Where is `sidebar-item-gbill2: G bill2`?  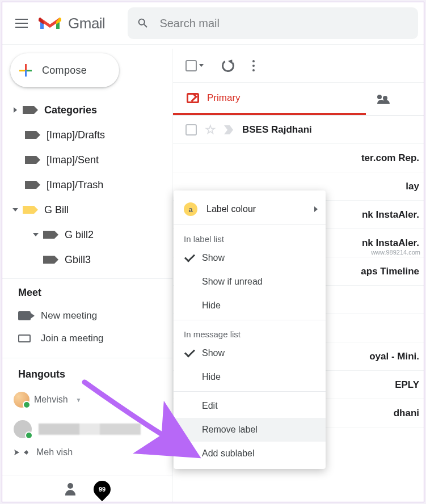
sidebar-item-gbill2: G bill2 is located at coordinates (84, 235).